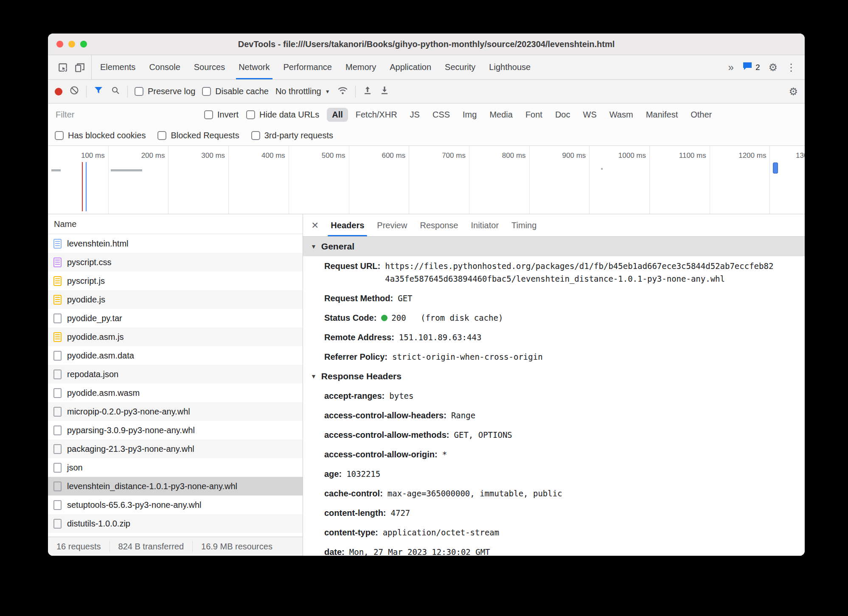  I want to click on request-row: pyscript.js, so click(175, 281).